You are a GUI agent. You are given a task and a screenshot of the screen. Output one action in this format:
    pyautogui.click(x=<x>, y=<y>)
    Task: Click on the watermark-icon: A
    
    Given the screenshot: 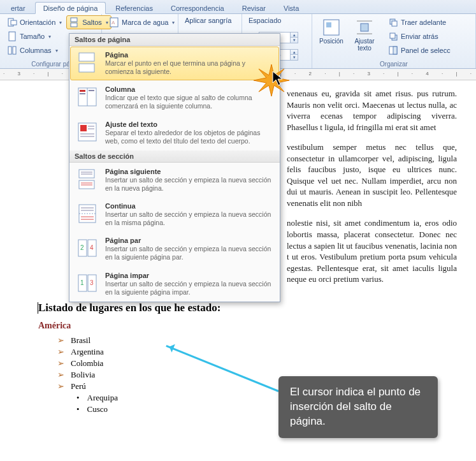 What is the action you would take?
    pyautogui.click(x=114, y=22)
    